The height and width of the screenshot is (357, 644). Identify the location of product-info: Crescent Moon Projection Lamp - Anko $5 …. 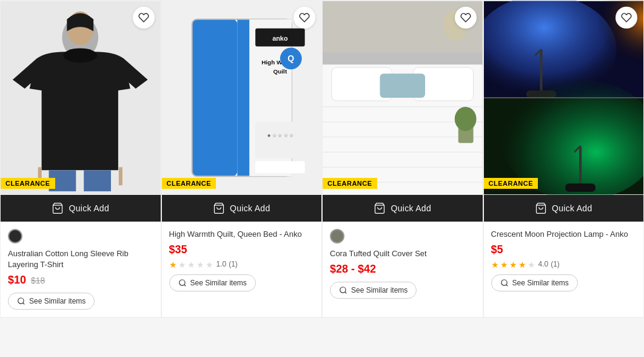
(564, 270).